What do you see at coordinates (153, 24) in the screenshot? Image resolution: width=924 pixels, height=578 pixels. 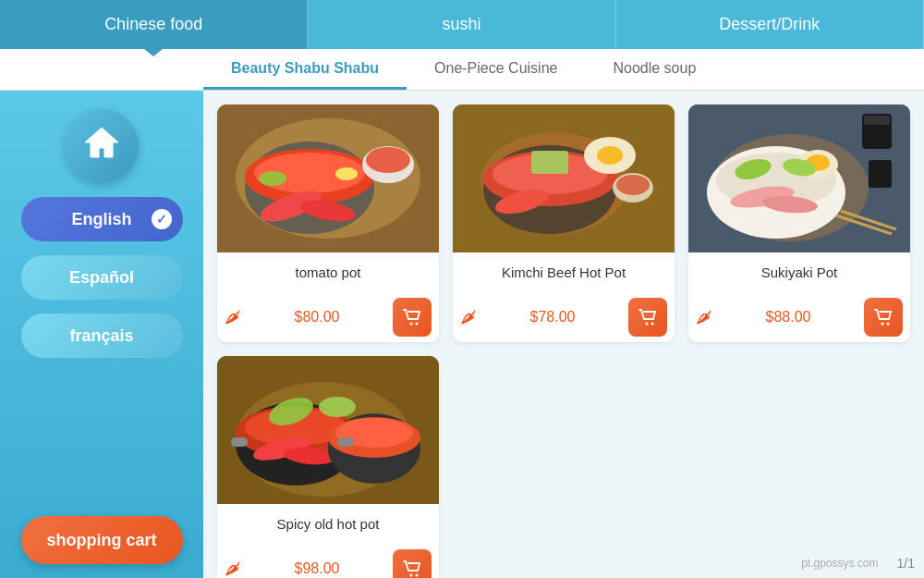 I see `tab-chinese-food: Chinese food` at bounding box center [153, 24].